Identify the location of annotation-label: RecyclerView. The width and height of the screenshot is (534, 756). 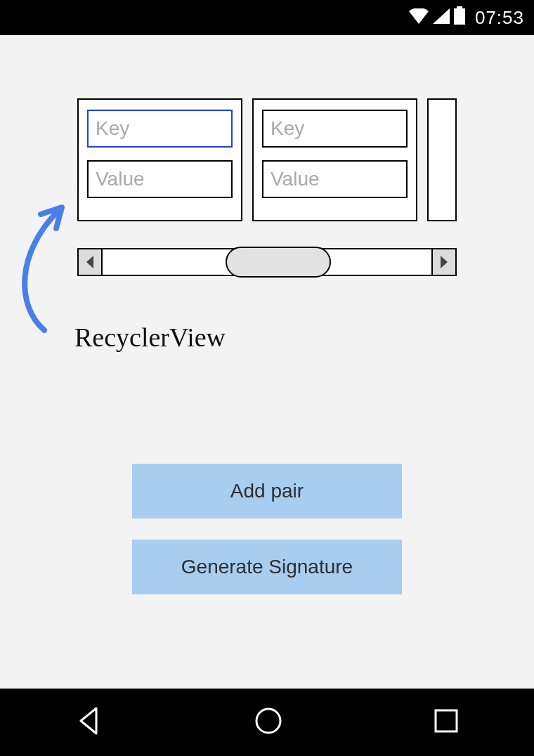
(150, 337).